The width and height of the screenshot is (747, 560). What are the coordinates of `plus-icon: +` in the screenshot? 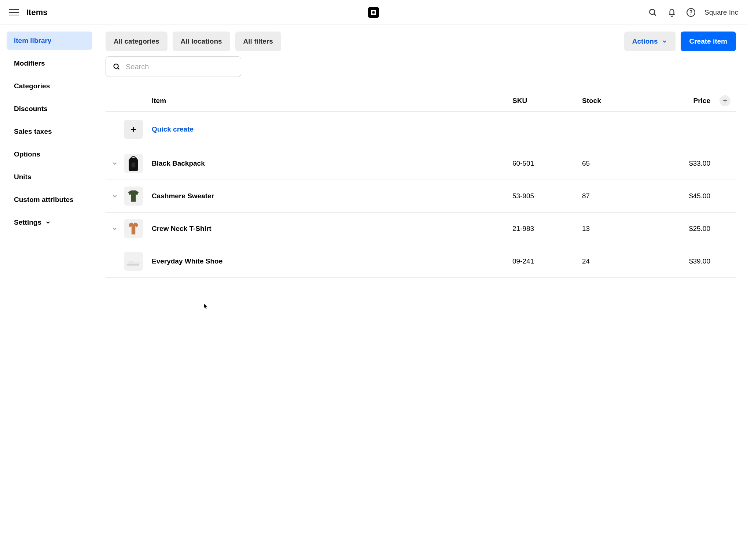 It's located at (133, 129).